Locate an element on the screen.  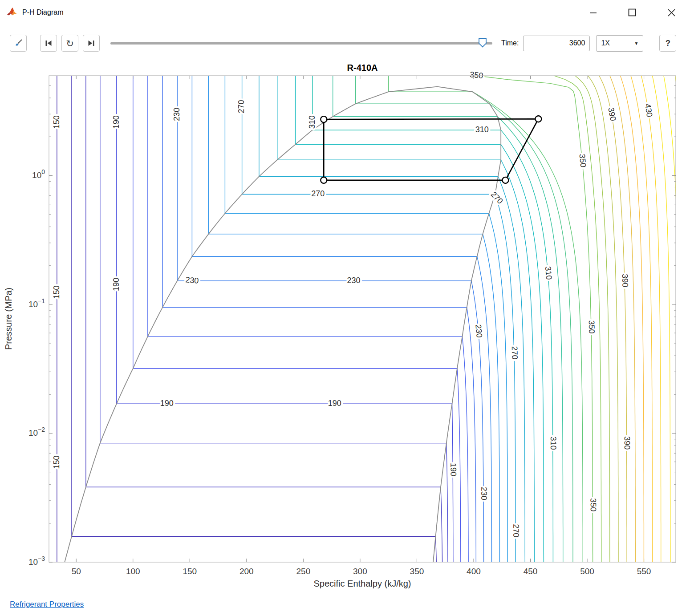
y-tick-label: 10−1 is located at coordinates (37, 303).